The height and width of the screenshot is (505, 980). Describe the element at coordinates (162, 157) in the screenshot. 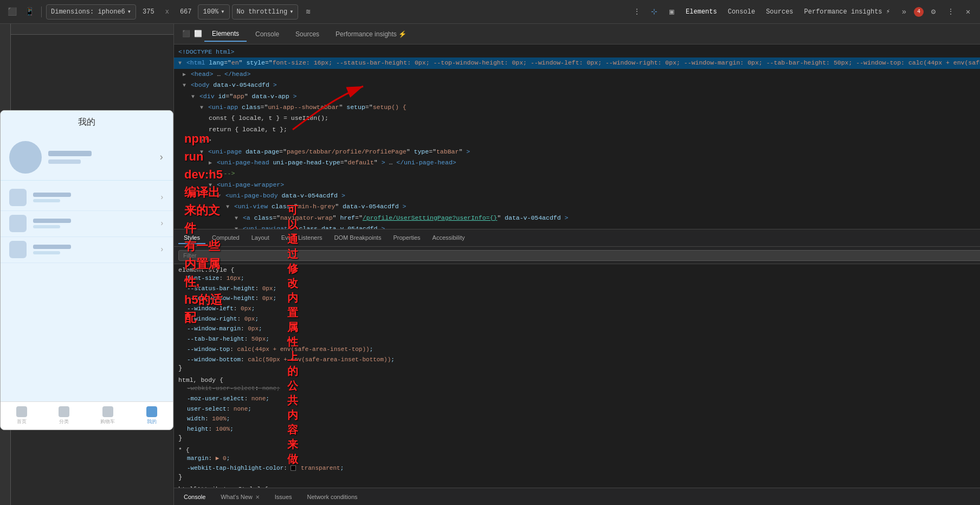

I see `phone-profile-arrow: ›` at that location.